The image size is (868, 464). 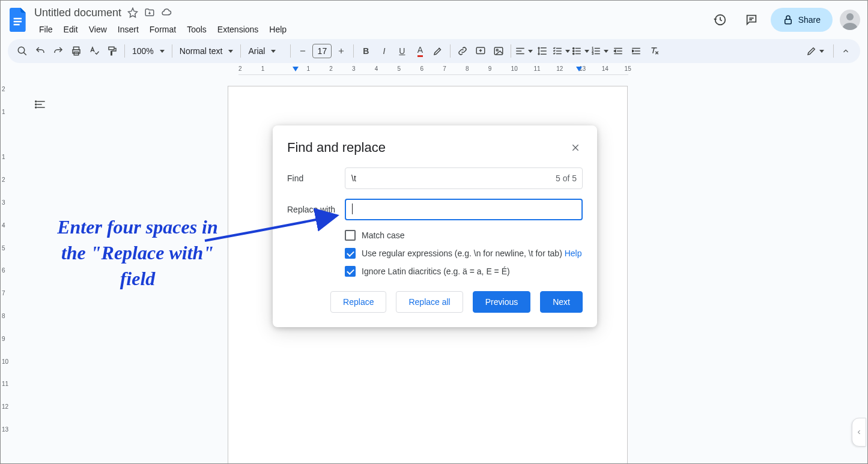 What do you see at coordinates (316, 209) in the screenshot?
I see `replace-label: Replace with` at bounding box center [316, 209].